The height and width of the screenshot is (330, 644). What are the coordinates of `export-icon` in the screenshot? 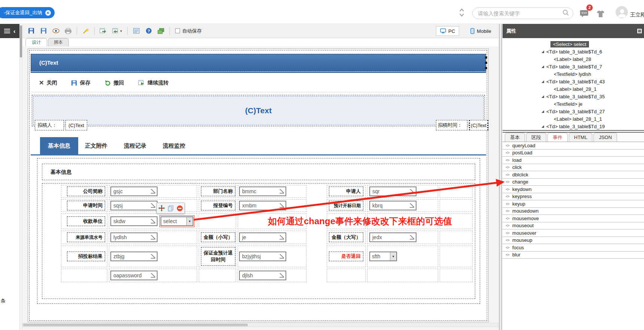 It's located at (103, 31).